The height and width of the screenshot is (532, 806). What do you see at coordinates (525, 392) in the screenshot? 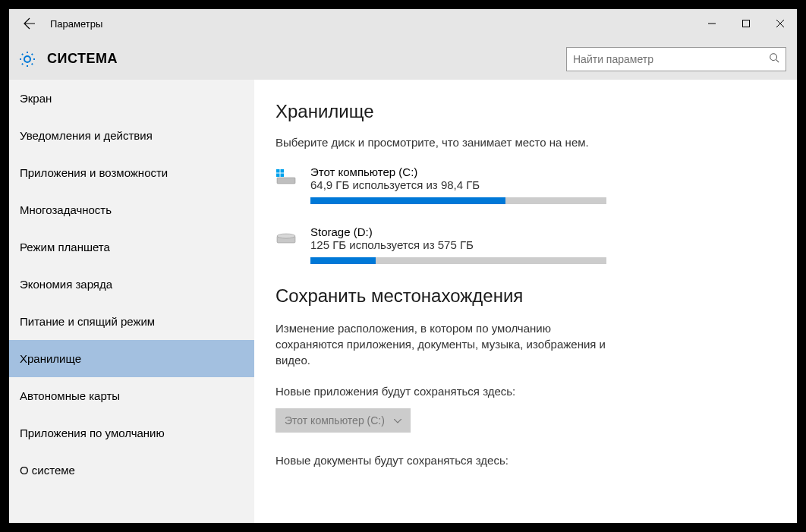
I see `apps-save-label: Новые приложения будут сохраняться здесь…` at bounding box center [525, 392].